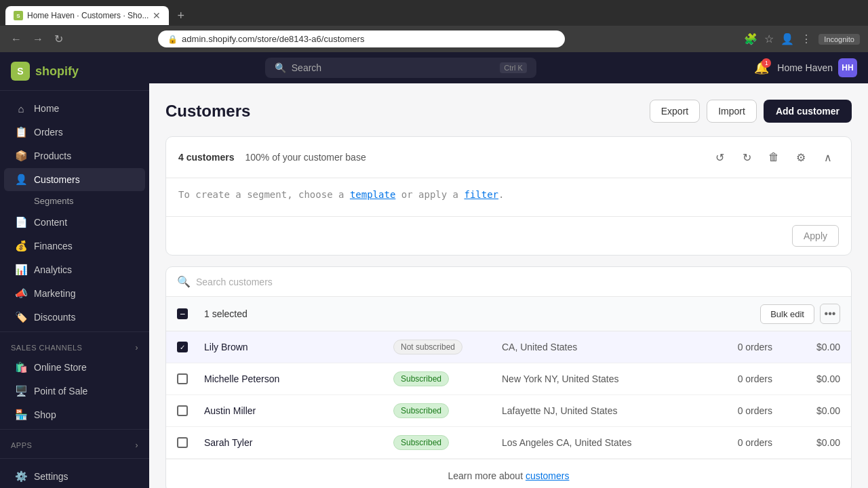 The height and width of the screenshot is (488, 868). Describe the element at coordinates (518, 282) in the screenshot. I see `search-customers-input` at that location.